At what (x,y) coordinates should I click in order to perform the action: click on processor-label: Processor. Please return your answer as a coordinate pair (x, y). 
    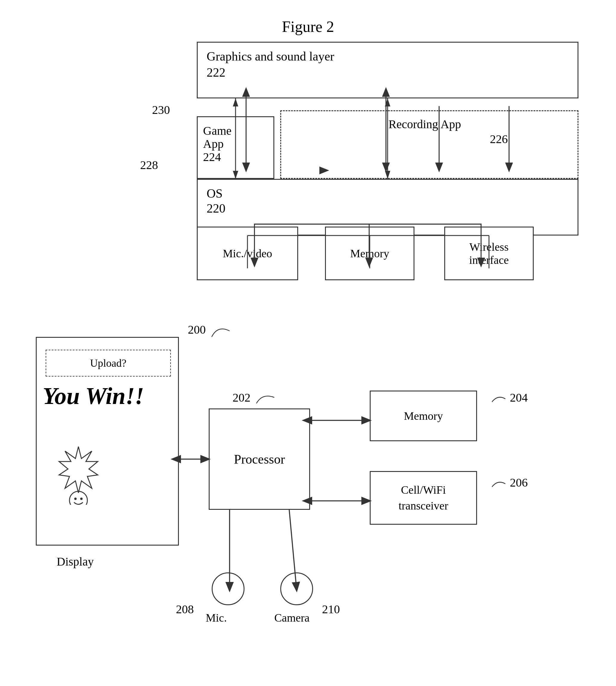
    Looking at the image, I should click on (259, 460).